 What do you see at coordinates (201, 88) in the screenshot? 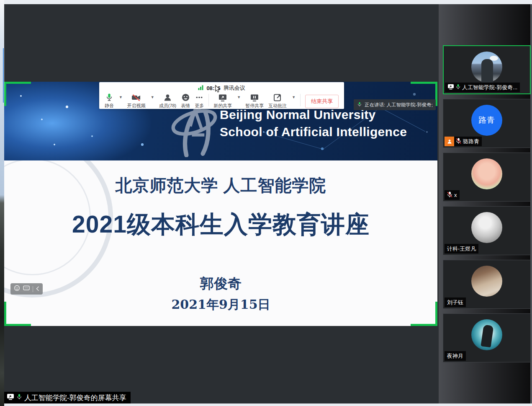
I see `signal-icon` at bounding box center [201, 88].